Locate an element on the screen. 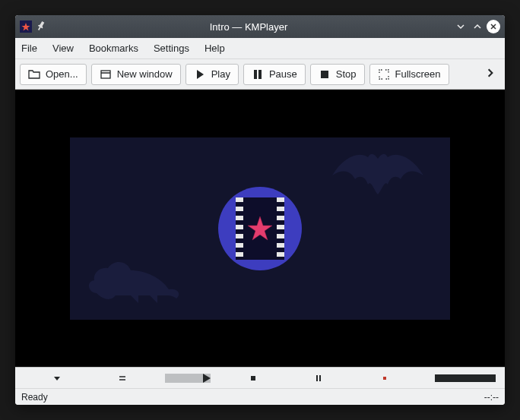 The image size is (520, 420). window-title: Intro — KMPlayer is located at coordinates (249, 27).